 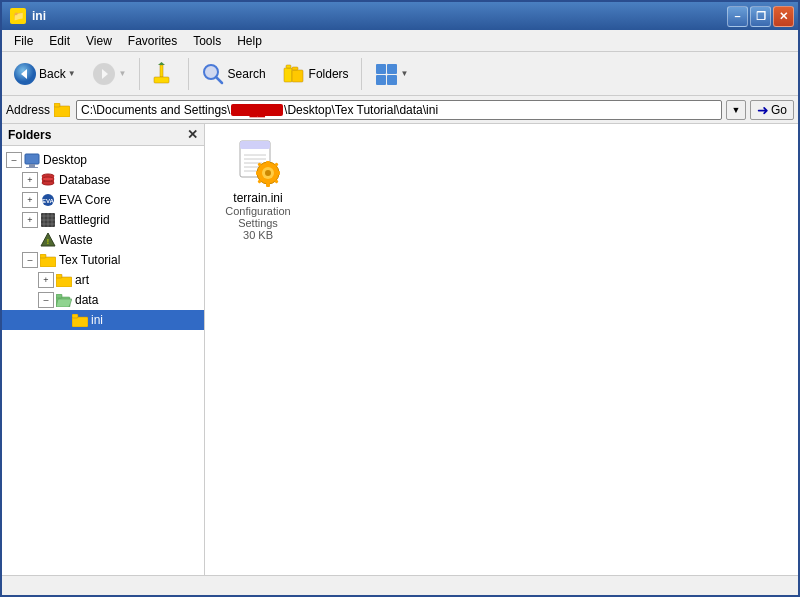 I want to click on tree-label-battlegrid: Battlegrid, so click(x=84, y=220).